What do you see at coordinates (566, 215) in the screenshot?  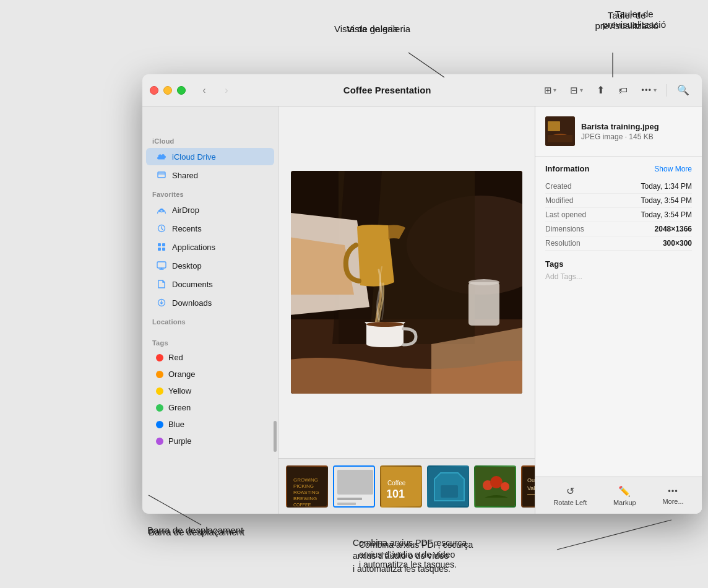 I see `last-opened-key: Last opened` at bounding box center [566, 215].